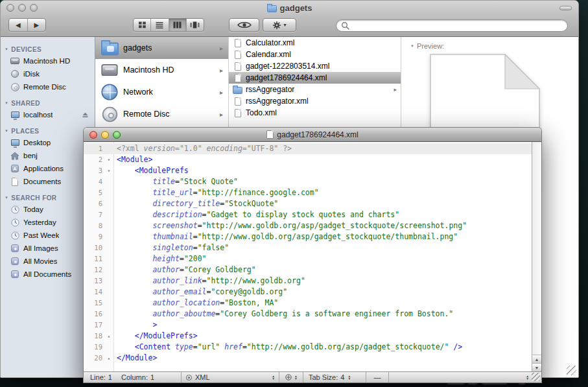 This screenshot has width=588, height=387. What do you see at coordinates (94, 358) in the screenshot?
I see `line-number: 20` at bounding box center [94, 358].